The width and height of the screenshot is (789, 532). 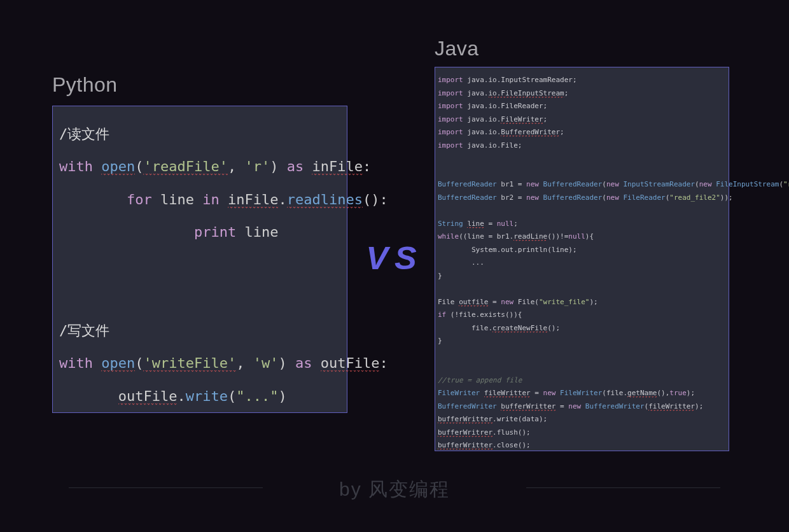 I want to click on jv-if-body: file.createNewFile();, so click(x=582, y=328).